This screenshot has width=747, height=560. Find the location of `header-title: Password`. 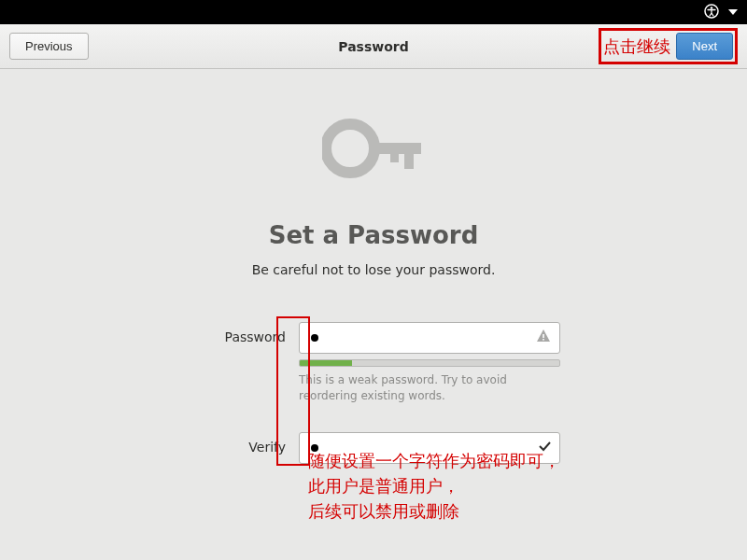

header-title: Password is located at coordinates (374, 47).